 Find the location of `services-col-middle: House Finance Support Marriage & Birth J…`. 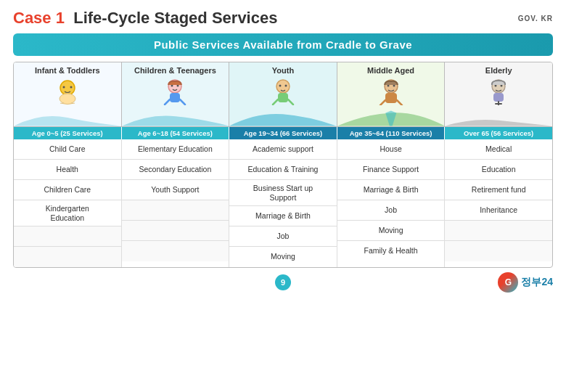

services-col-middle: House Finance Support Marriage & Birth J… is located at coordinates (392, 203).